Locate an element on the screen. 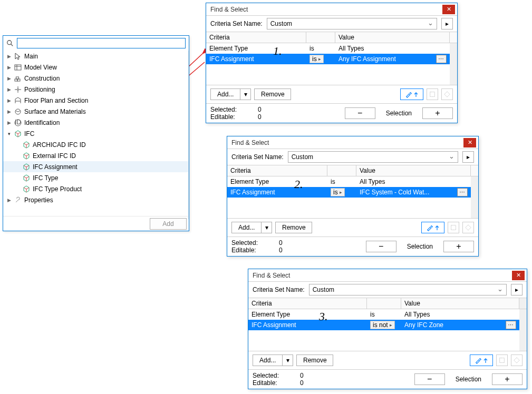 Image resolution: width=532 pixels, height=394 pixels. inject-icon is located at coordinates (437, 228).